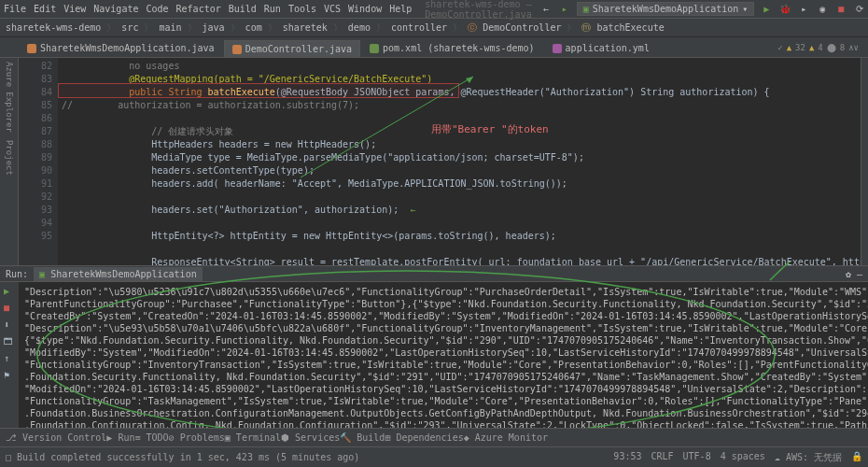  What do you see at coordinates (424, 437) in the screenshot?
I see `tw-dependencies: ⊞ Dependencies` at bounding box center [424, 437].